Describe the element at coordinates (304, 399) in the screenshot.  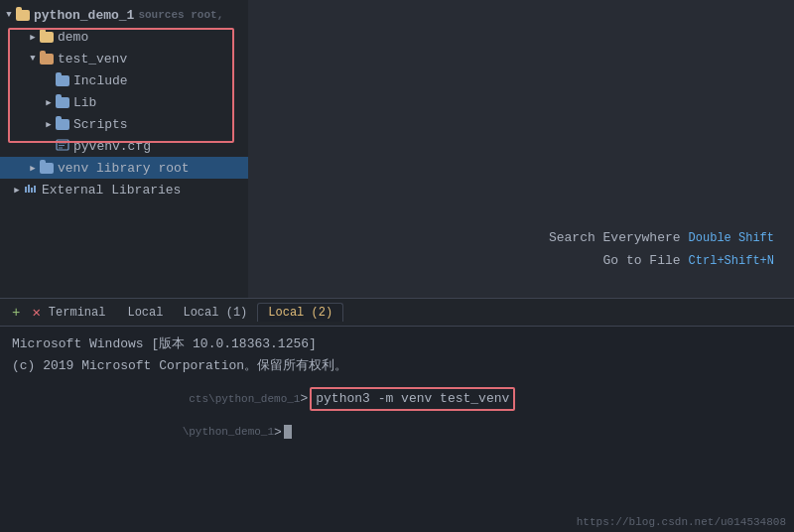
I see `term-prompt-1: >` at that location.